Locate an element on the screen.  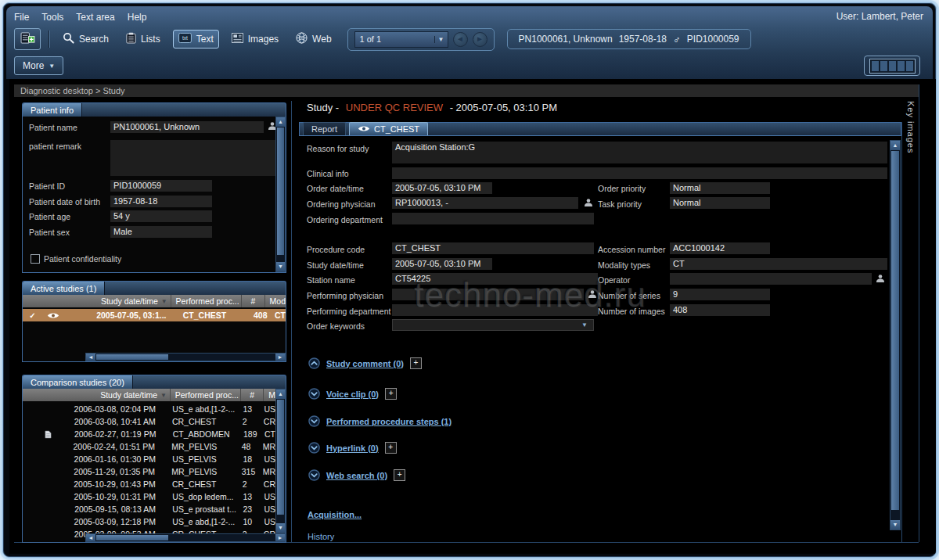
patient-id-field: PID1000059 is located at coordinates (161, 186).